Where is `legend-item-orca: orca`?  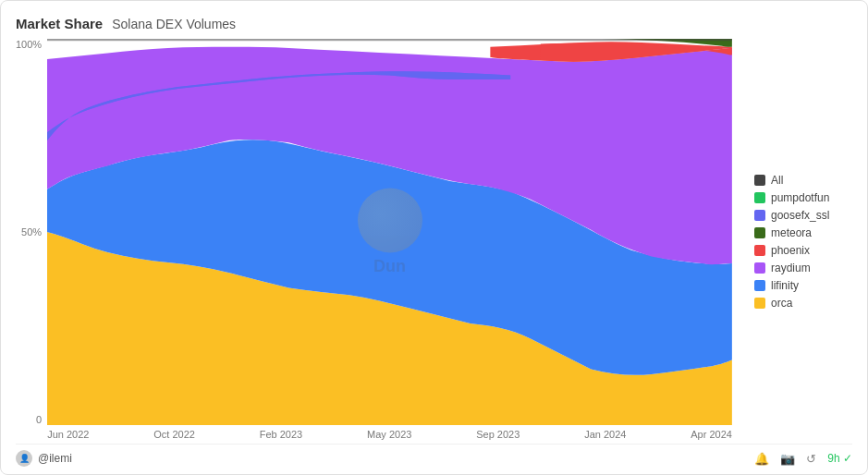
legend-item-orca: orca is located at coordinates (803, 303).